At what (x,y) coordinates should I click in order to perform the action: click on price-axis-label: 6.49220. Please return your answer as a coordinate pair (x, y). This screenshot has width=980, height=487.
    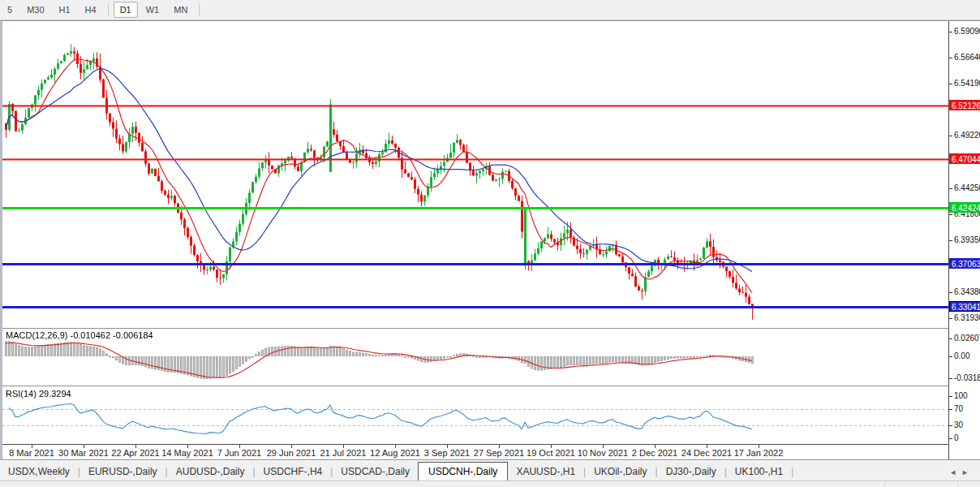
    Looking at the image, I should click on (967, 135).